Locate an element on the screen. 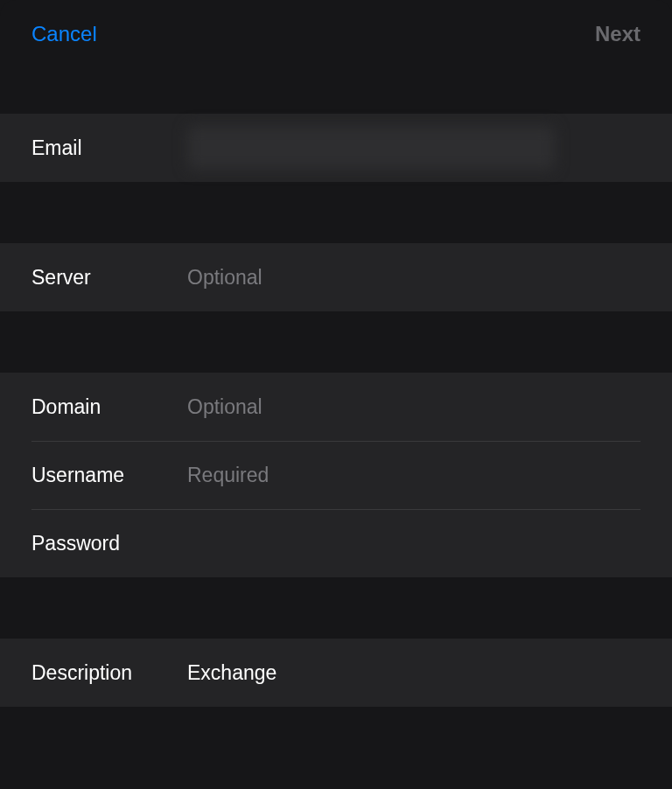  password-row: Password is located at coordinates (336, 543).